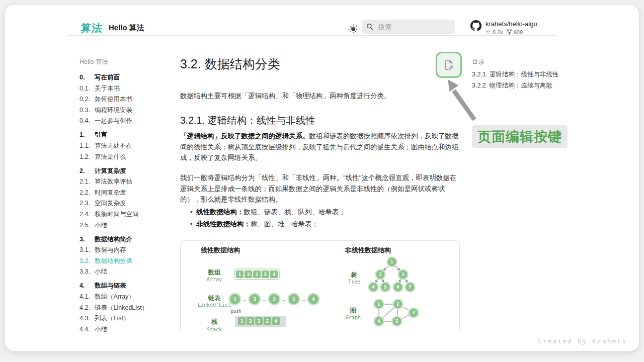 This screenshot has height=362, width=644. I want to click on sidebar-item: 3.2.数据结构分类, so click(129, 261).